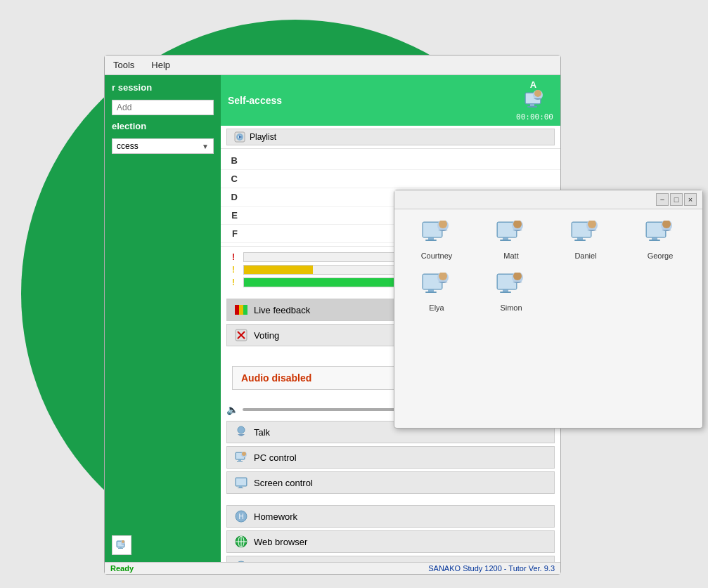  I want to click on restore-button: □, so click(676, 200).